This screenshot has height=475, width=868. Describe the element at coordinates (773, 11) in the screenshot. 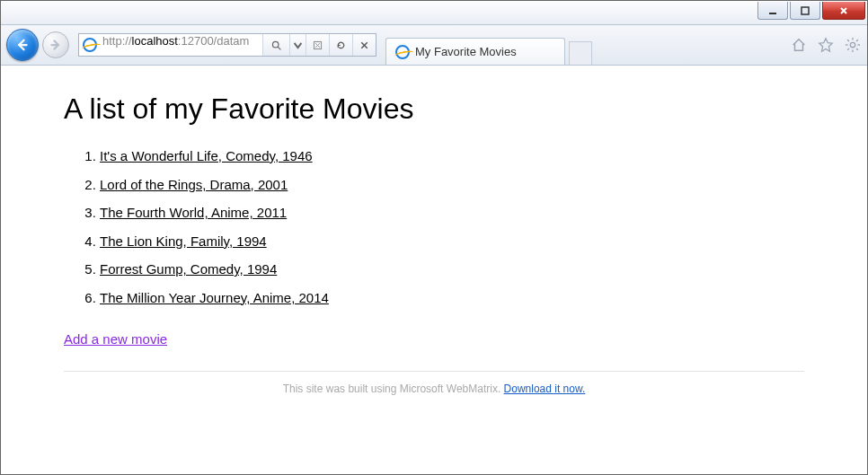

I see `minimize-icon` at that location.